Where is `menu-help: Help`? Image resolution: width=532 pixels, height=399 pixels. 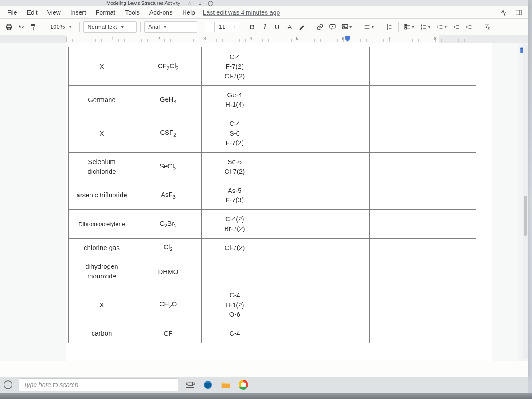
menu-help: Help is located at coordinates (189, 12).